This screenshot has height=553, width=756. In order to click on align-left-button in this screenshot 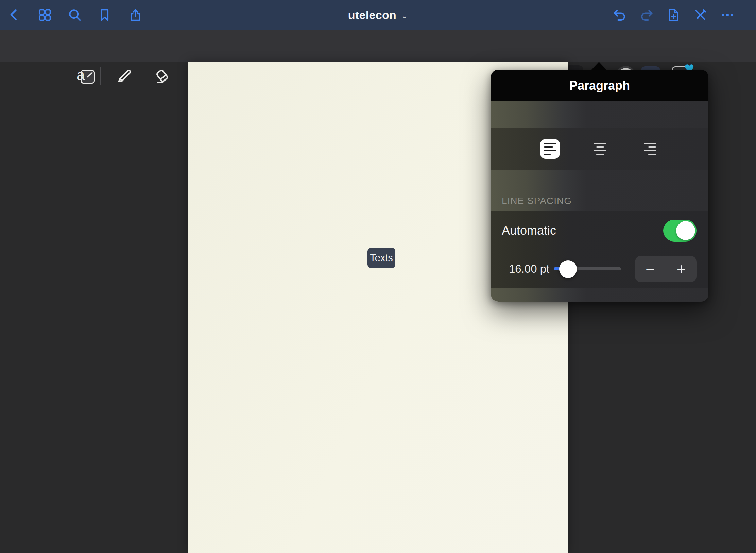, I will do `click(550, 149)`.